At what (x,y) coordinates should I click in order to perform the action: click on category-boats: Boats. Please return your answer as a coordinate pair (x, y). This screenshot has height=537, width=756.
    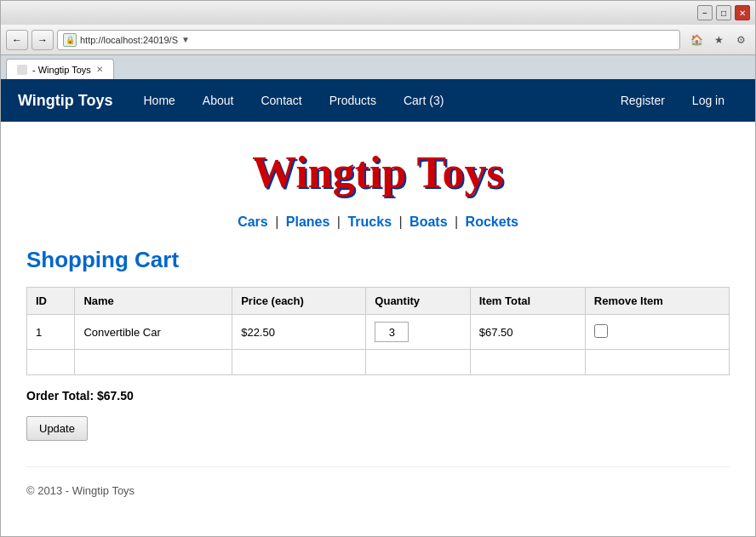
    Looking at the image, I should click on (428, 221).